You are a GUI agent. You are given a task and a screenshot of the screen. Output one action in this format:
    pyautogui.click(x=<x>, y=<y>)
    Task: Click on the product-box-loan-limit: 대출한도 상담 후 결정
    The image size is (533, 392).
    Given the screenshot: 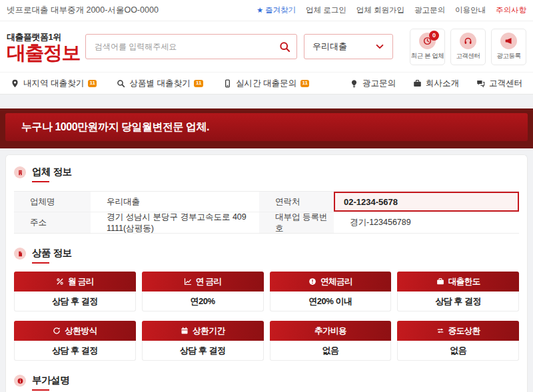 What is the action you would take?
    pyautogui.click(x=458, y=292)
    